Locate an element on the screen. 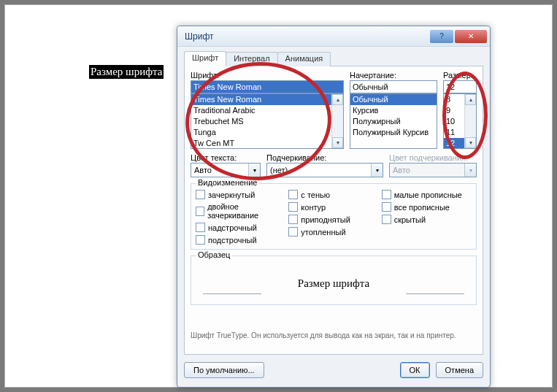 The width and height of the screenshot is (557, 392). font-option: Trebuchet MS is located at coordinates (261, 121).